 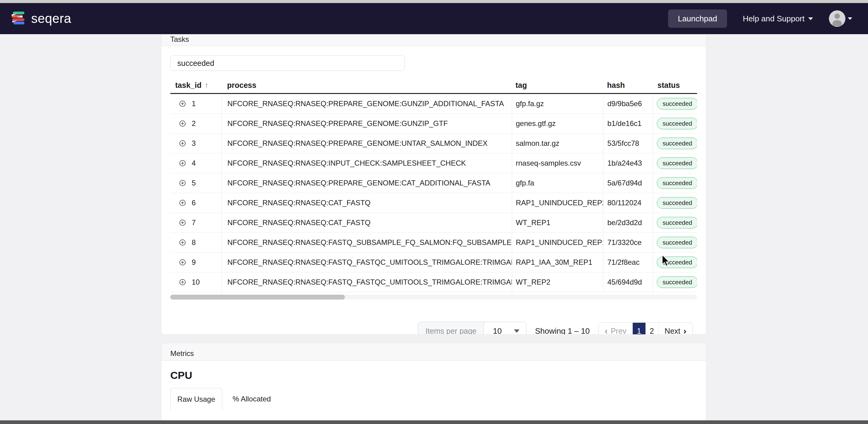 I want to click on items-per-page-select: 10, so click(x=505, y=328).